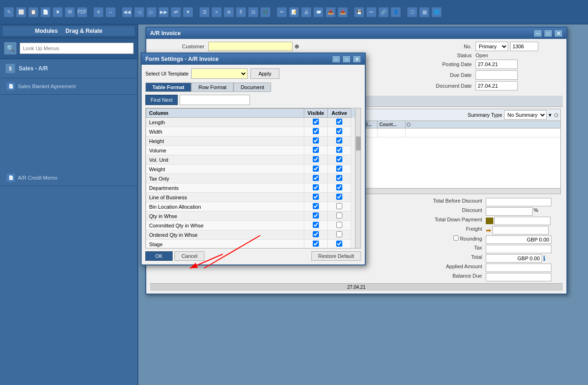  Describe the element at coordinates (215, 100) in the screenshot. I see `fs-search-input` at that location.